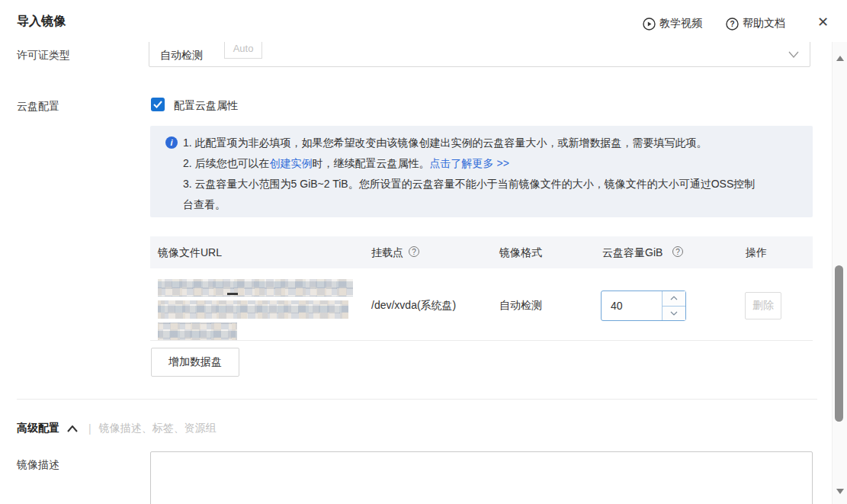 The height and width of the screenshot is (504, 847). I want to click on license-select-value: 自动检测, so click(181, 56).